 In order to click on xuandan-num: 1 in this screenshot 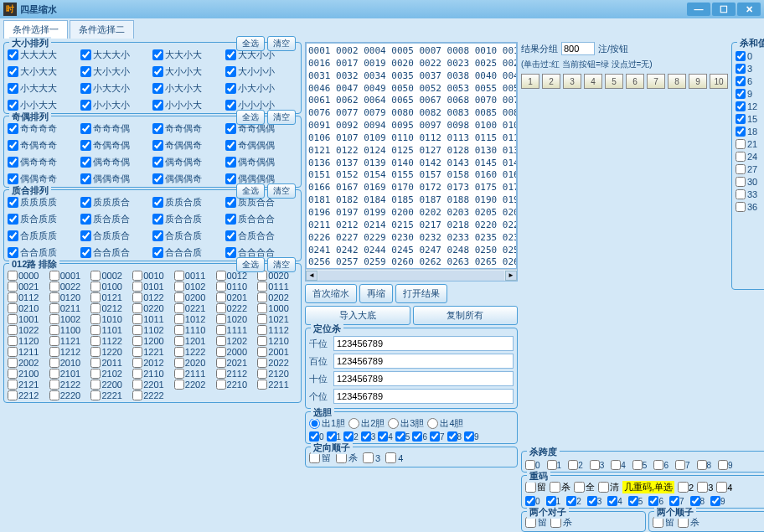, I will do `click(335, 436)`.